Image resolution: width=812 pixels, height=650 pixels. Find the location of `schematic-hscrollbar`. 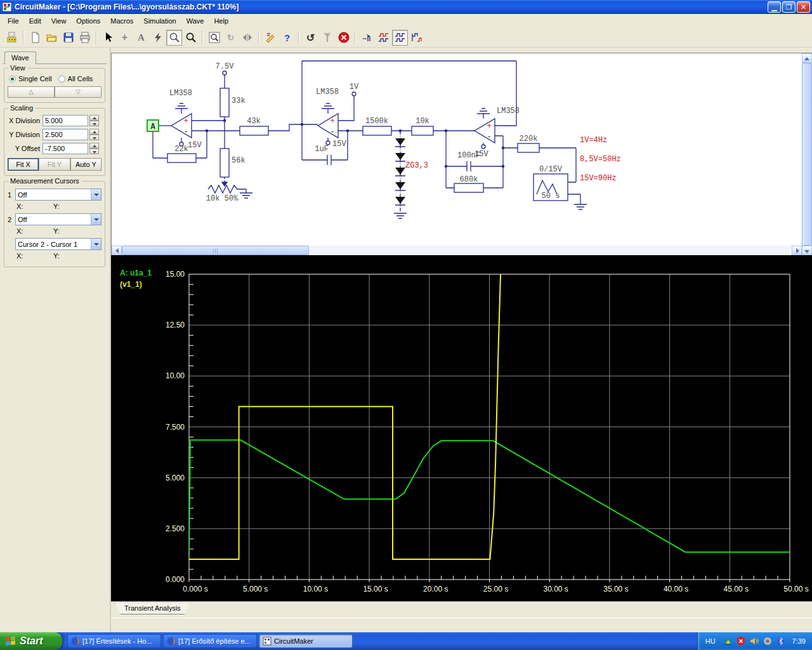

schematic-hscrollbar is located at coordinates (457, 250).